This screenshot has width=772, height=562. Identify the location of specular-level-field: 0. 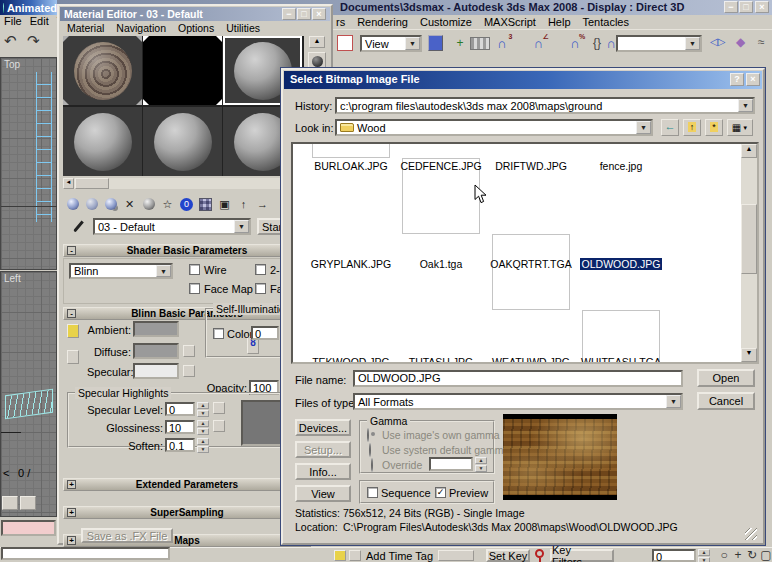
(180, 409).